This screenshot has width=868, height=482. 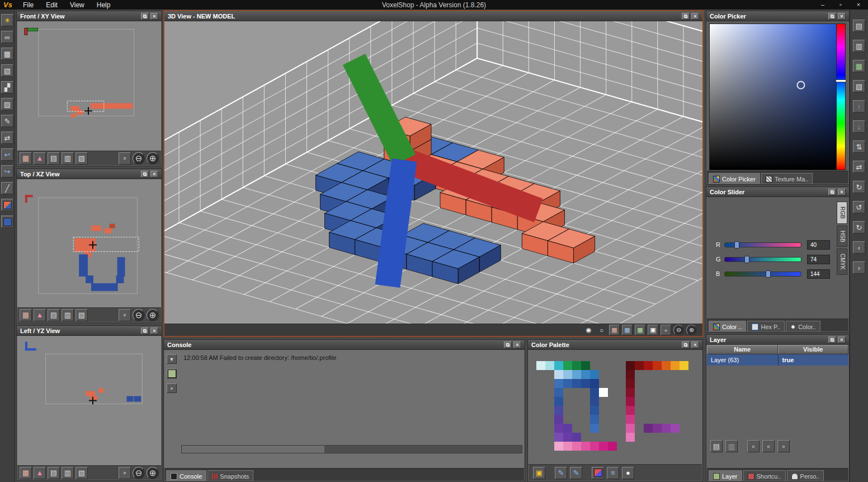 I want to click on palette-body, so click(x=615, y=407).